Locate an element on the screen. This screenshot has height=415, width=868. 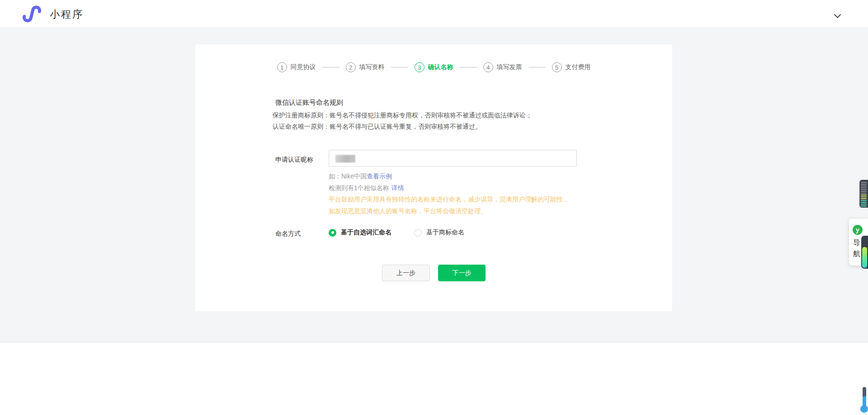
similar-name-text: 检测到有1个相似名称 is located at coordinates (359, 188).